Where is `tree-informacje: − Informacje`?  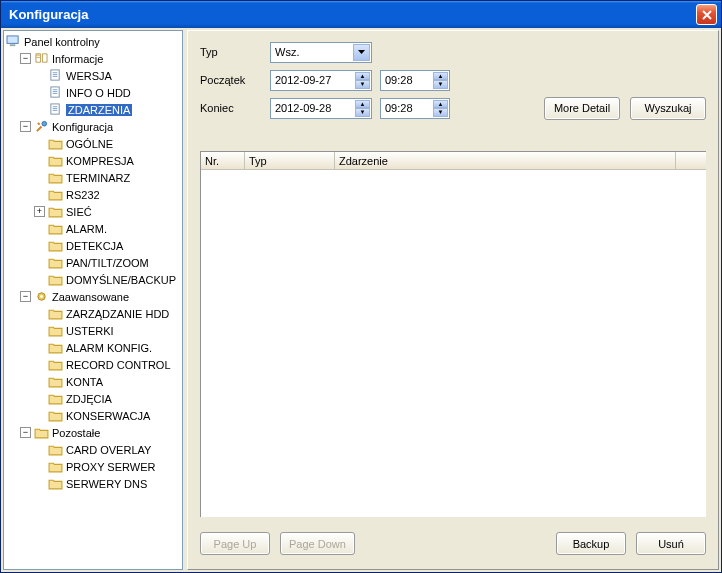 tree-informacje: − Informacje is located at coordinates (100, 58).